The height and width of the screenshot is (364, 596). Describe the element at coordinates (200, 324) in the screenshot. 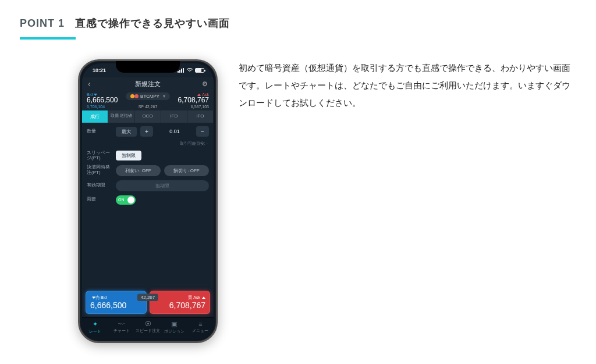

I see `menu-icon: ≡` at that location.